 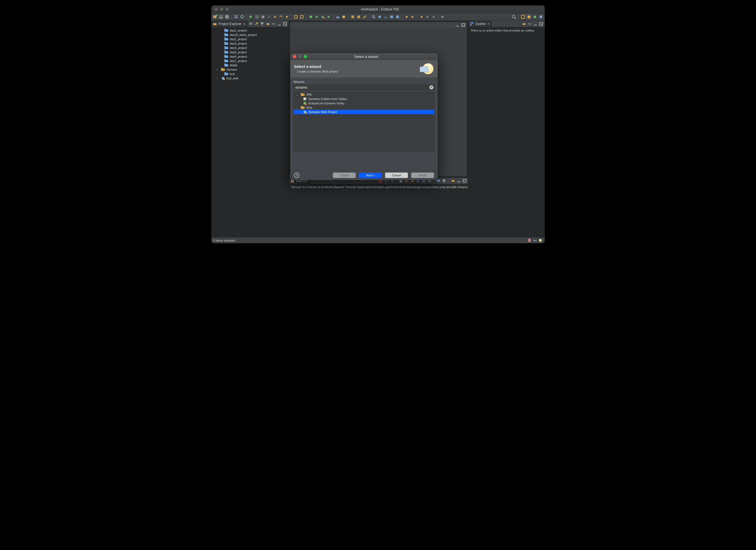 I want to click on minimize-view-button, so click(x=279, y=24).